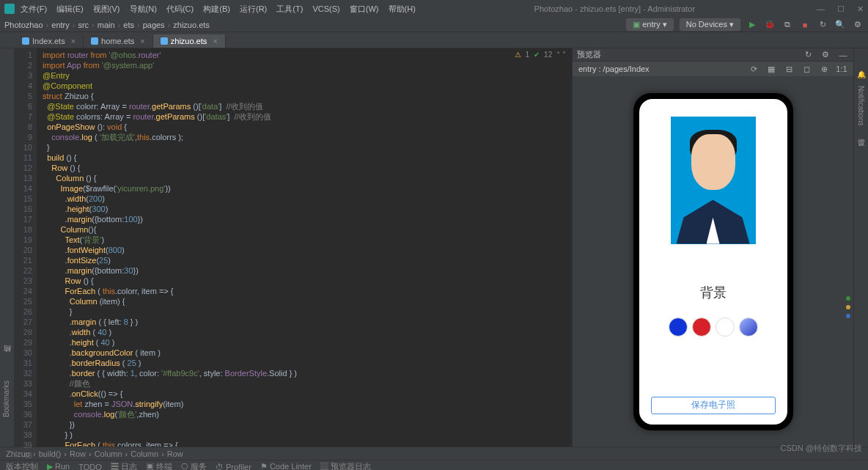 The image size is (868, 470). I want to click on editor-tabs: Index.ets× home.ets× zhizuo.ets×, so click(434, 40).